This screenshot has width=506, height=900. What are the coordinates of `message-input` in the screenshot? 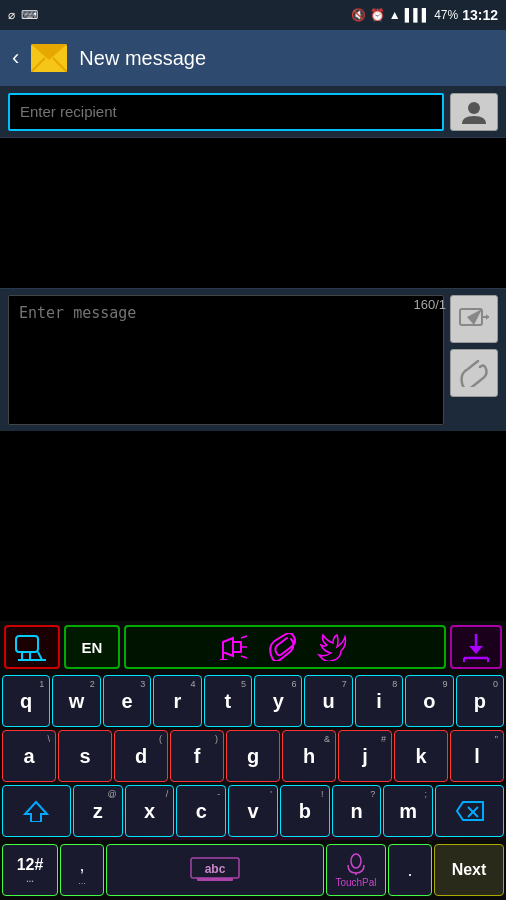 It's located at (226, 360).